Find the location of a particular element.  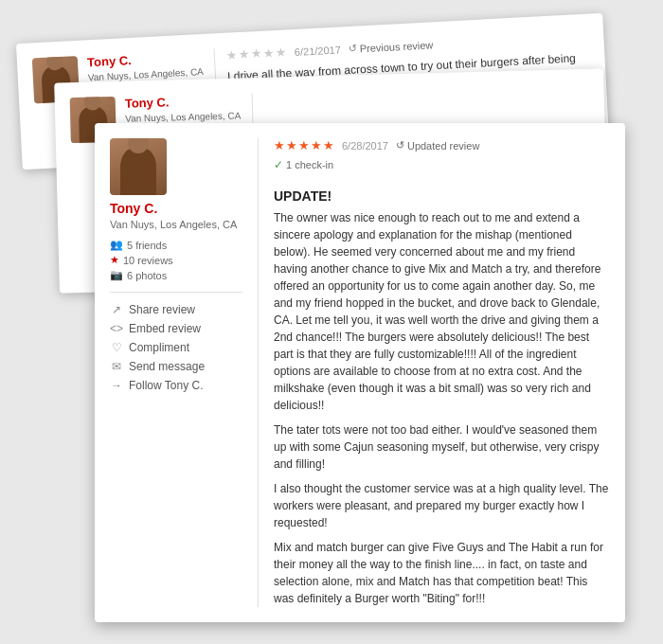

action-list: ↗ Share review <> Embed review ♡ Complim… is located at coordinates (176, 348).